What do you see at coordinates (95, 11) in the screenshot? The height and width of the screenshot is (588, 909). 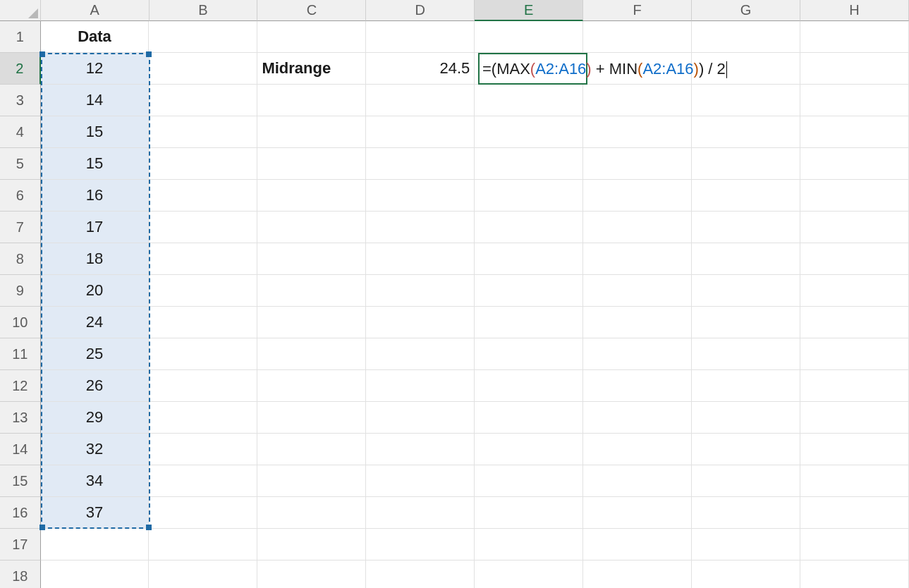 I see `col-header-A: A` at bounding box center [95, 11].